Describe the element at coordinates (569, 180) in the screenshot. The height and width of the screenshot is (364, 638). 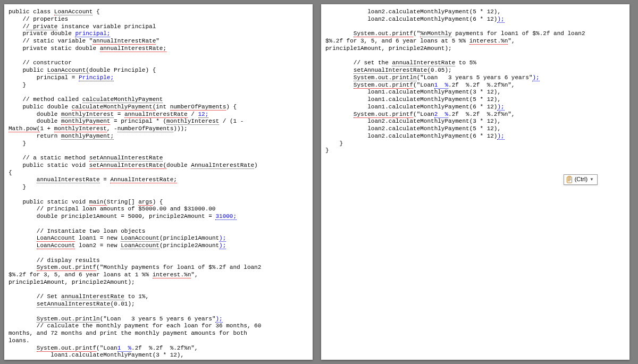
I see `clipboard-icon` at that location.